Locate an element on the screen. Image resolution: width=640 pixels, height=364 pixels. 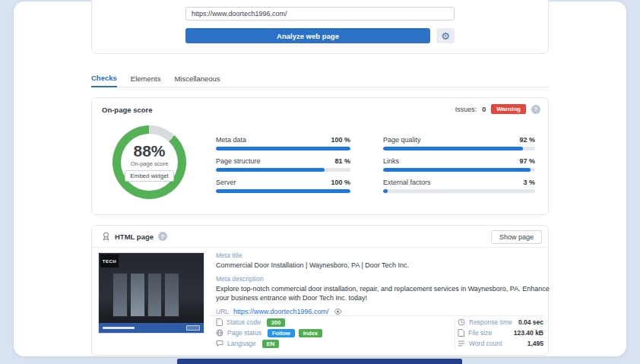
html-page-title: HTML page is located at coordinates (134, 237).